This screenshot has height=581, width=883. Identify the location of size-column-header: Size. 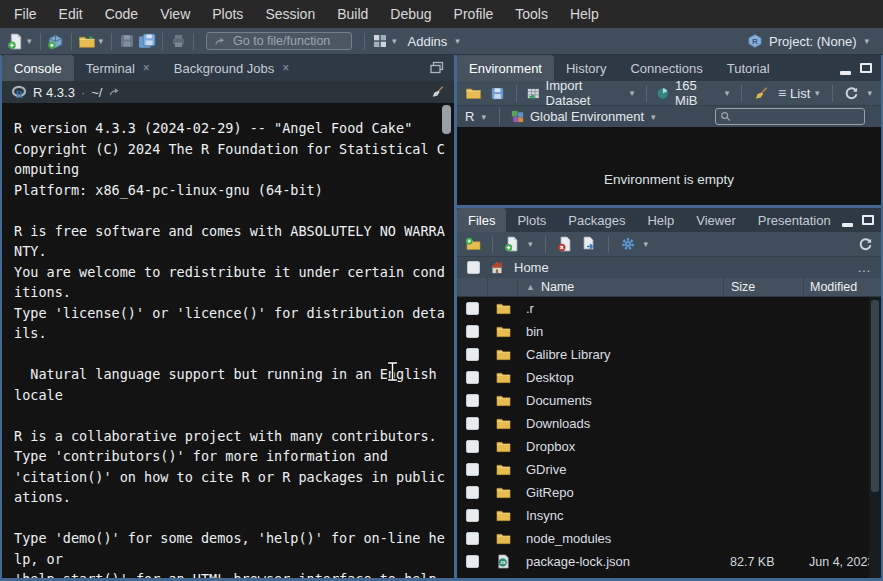
(763, 287).